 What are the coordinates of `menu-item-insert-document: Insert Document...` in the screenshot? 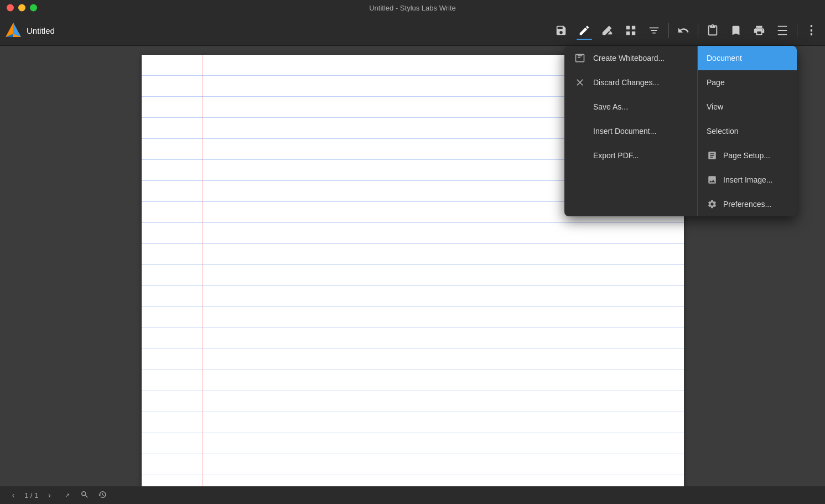 It's located at (631, 131).